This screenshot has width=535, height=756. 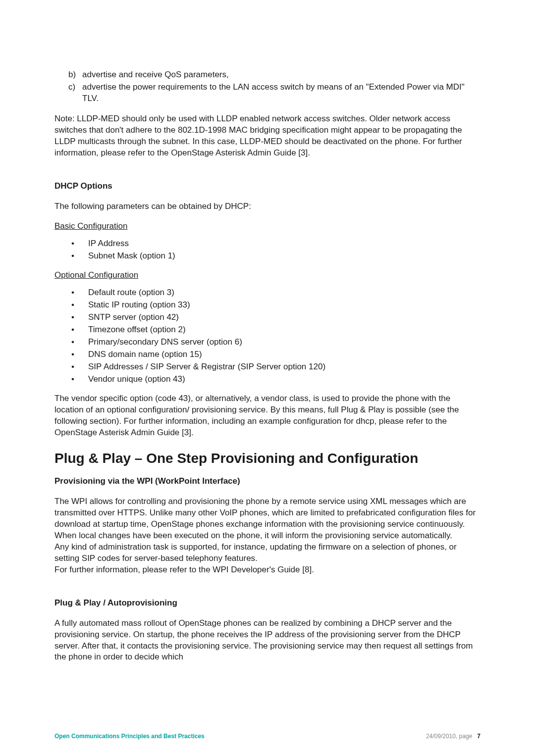 I want to click on optional-config-list: Default route (option 3) Static IP routi…, so click(x=276, y=336).